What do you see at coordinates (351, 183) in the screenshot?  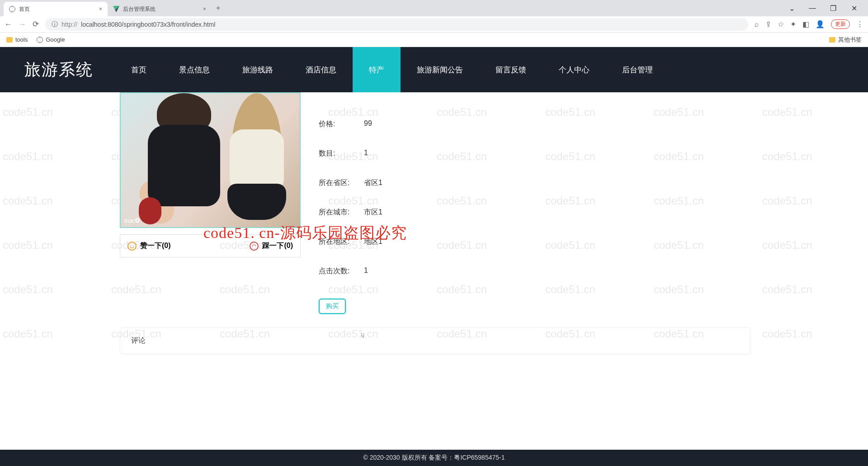 I see `detail-row: 所在省区:省区1` at bounding box center [351, 183].